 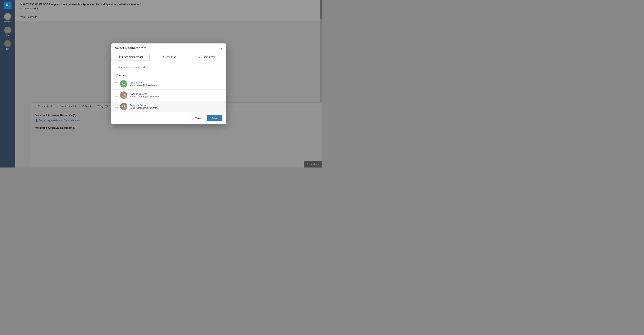 What do you see at coordinates (198, 118) in the screenshot?
I see `close-button: Close` at bounding box center [198, 118].